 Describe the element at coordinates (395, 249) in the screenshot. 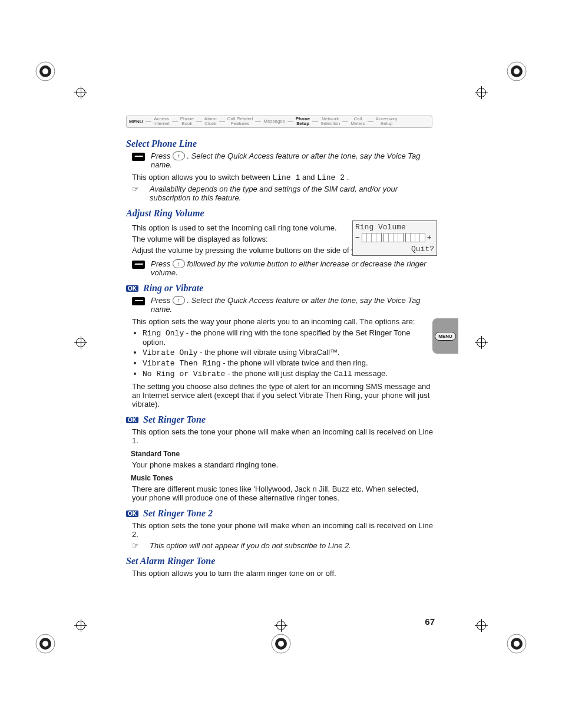

I see `lcd-quit-label: Quit?` at that location.